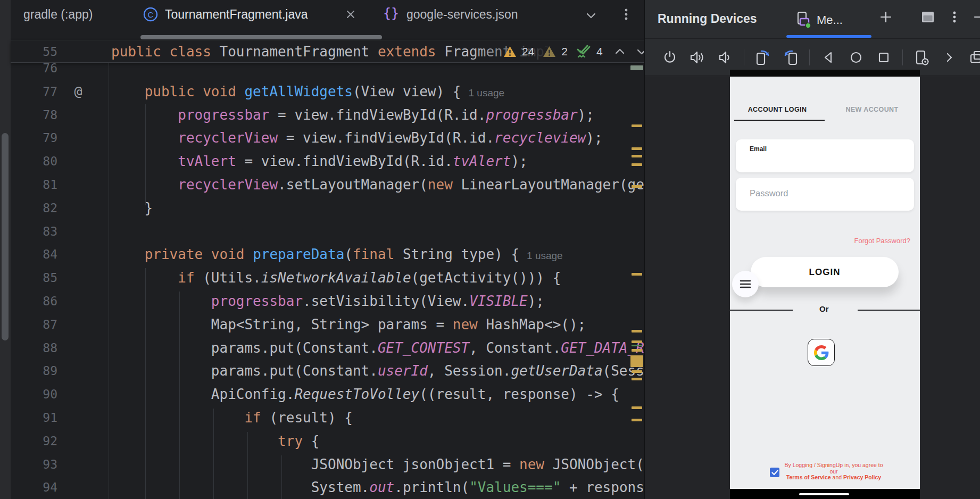 The image size is (980, 499). What do you see at coordinates (777, 110) in the screenshot?
I see `tab-account-login: ACCOUNT LOGIN` at bounding box center [777, 110].